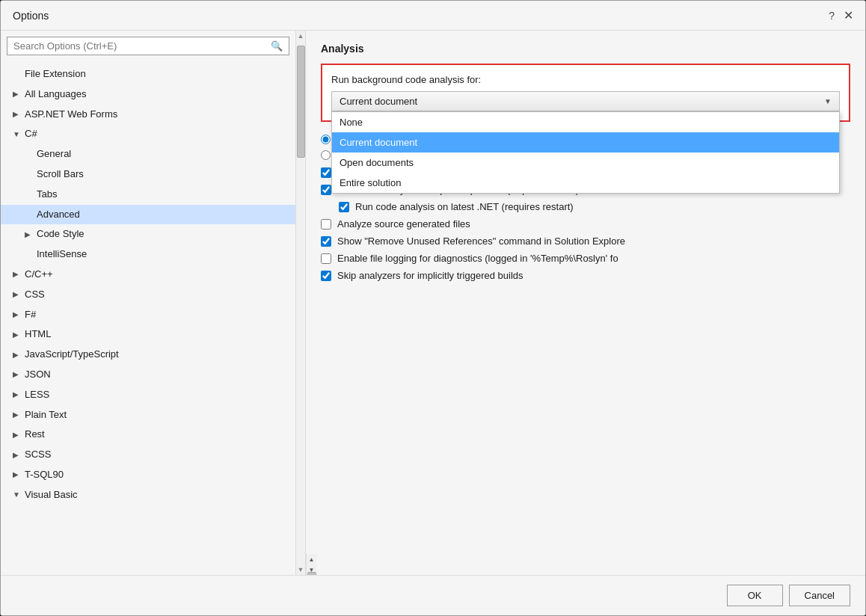 This screenshot has width=866, height=616. What do you see at coordinates (148, 194) in the screenshot?
I see `sidebar-item-csharp-tabs: Tabs` at bounding box center [148, 194].